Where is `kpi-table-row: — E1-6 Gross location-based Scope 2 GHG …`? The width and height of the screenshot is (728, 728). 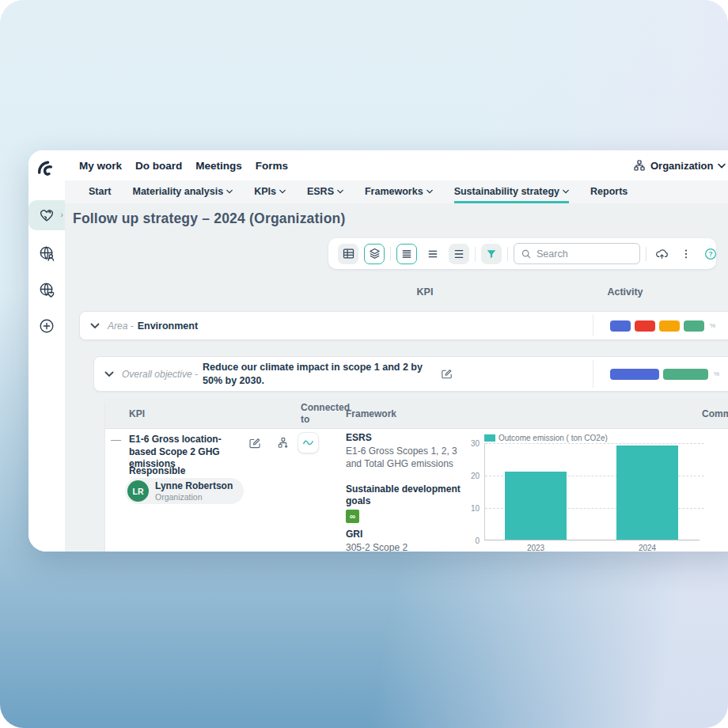
kpi-table-row: — E1-6 Gross location-based Scope 2 GHG … is located at coordinates (416, 491).